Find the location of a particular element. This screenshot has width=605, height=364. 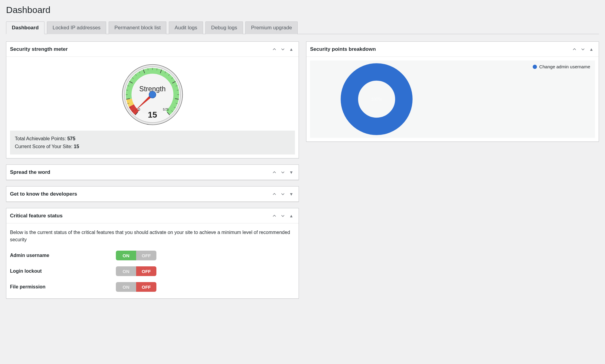

page-title: Dashboard is located at coordinates (302, 10).